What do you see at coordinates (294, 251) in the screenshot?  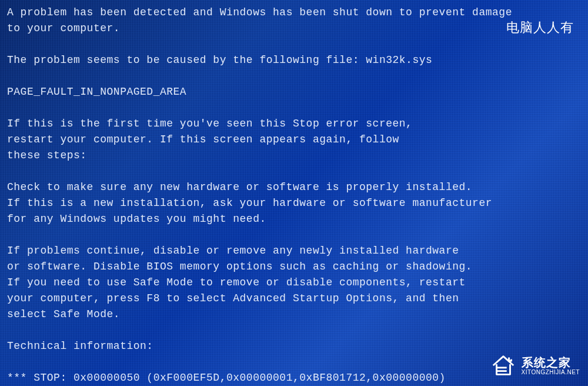 I see `bsod-problems-1: If problems continue, disable or remove …` at bounding box center [294, 251].